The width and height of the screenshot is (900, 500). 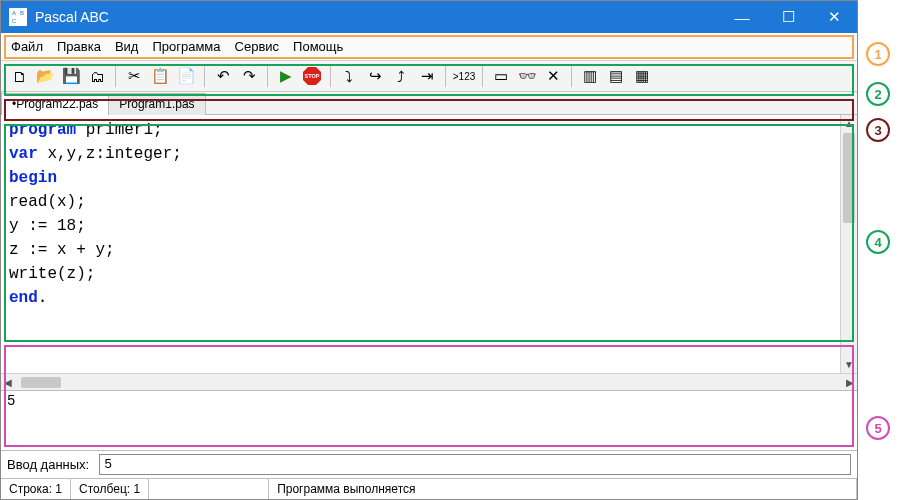 What do you see at coordinates (18, 17) in the screenshot?
I see `app-logo-icon: ABC` at bounding box center [18, 17].